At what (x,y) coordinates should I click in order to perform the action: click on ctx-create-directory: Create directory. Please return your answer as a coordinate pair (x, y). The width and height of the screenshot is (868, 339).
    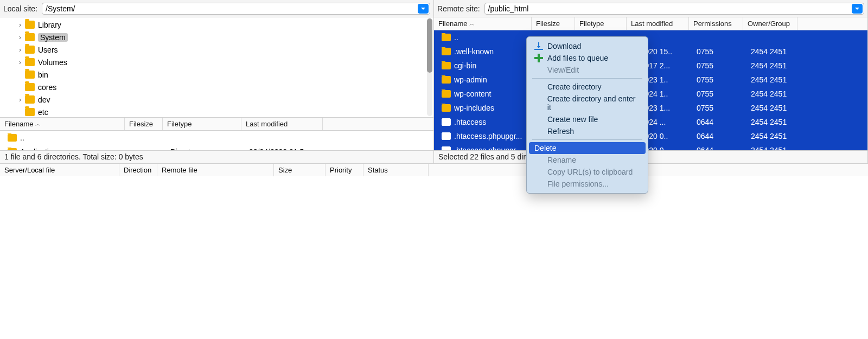
    Looking at the image, I should click on (587, 87).